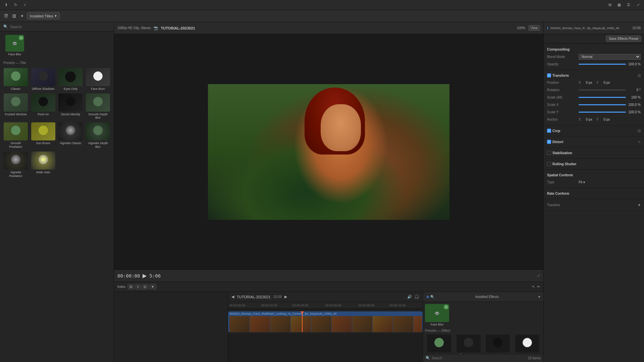  Describe the element at coordinates (598, 82) in the screenshot. I see `position-y-label: Y` at that location.